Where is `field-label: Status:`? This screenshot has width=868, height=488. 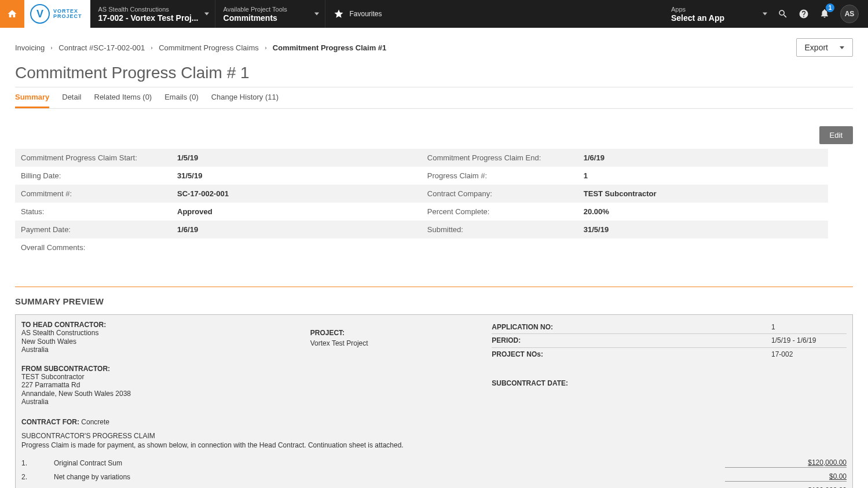
field-label: Status: is located at coordinates (99, 212).